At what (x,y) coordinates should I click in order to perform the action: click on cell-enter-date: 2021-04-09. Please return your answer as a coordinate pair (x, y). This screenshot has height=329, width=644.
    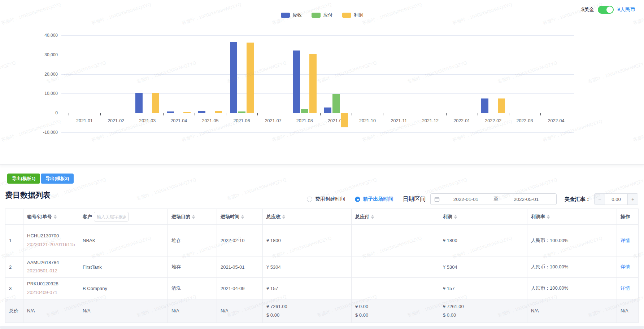
    Looking at the image, I should click on (240, 289).